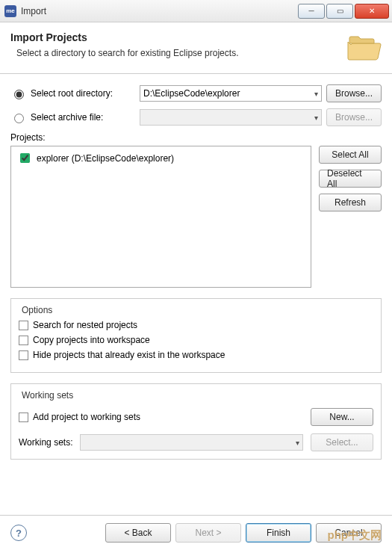 The width and height of the screenshot is (392, 550). What do you see at coordinates (364, 48) in the screenshot?
I see `folder-open-icon` at bounding box center [364, 48].